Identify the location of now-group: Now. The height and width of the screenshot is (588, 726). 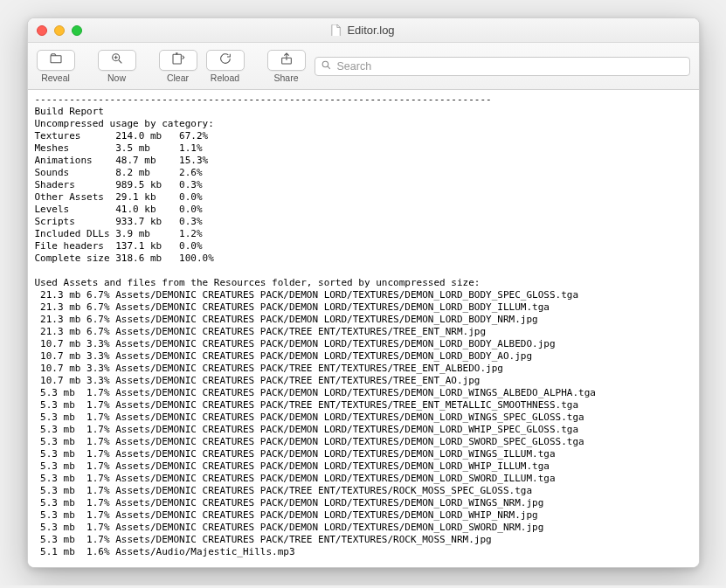
(117, 66).